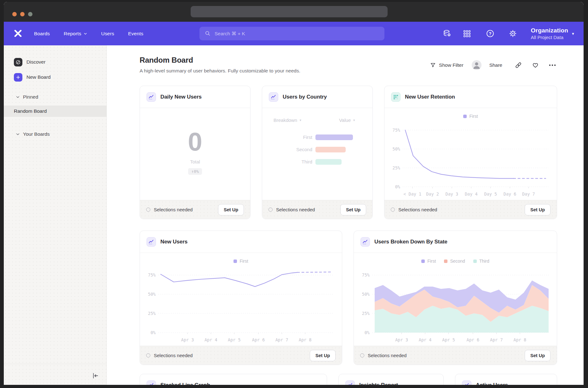 The height and width of the screenshot is (388, 588). I want to click on card-title: Insights Report, so click(379, 384).